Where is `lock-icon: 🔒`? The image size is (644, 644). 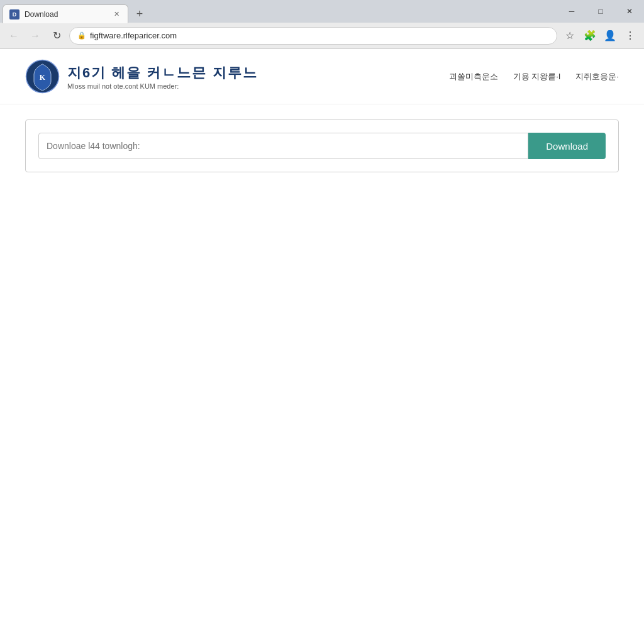 lock-icon: 🔒 is located at coordinates (82, 35).